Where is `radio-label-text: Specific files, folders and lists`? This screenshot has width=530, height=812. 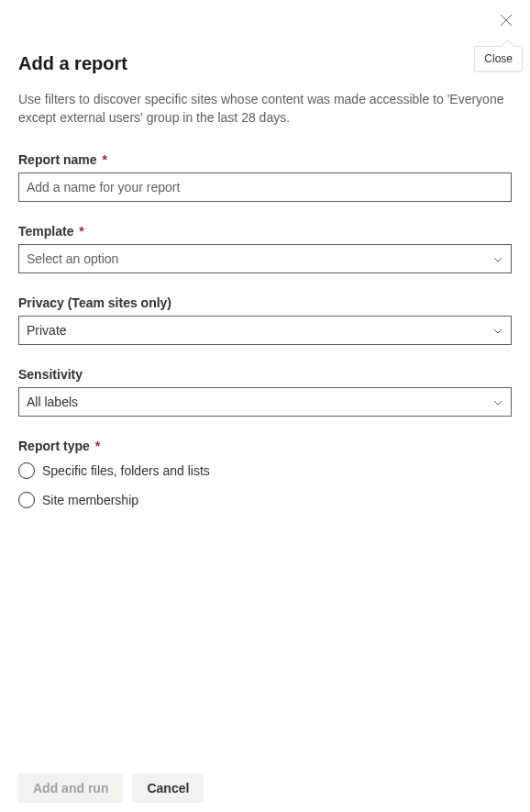
radio-label-text: Specific files, folders and lists is located at coordinates (127, 471).